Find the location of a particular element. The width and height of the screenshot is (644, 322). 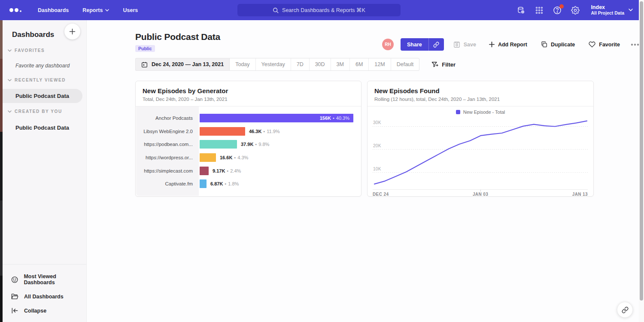

section-created-by-you: CREATED BY YOU is located at coordinates (35, 112).